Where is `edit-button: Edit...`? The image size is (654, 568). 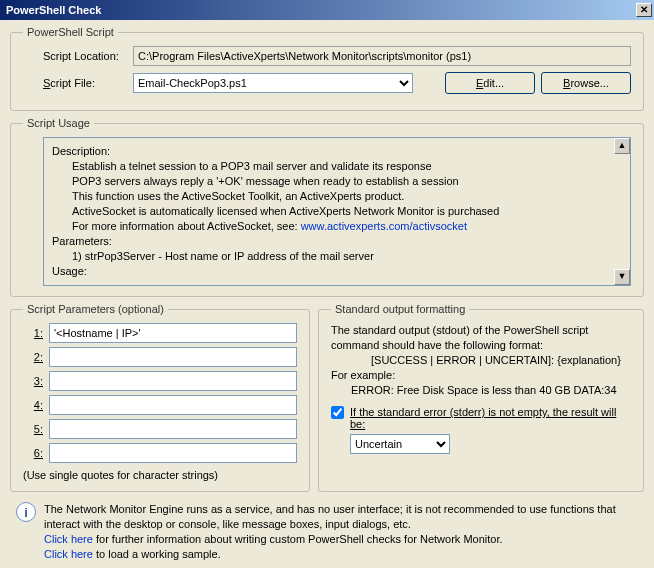 edit-button: Edit... is located at coordinates (490, 83).